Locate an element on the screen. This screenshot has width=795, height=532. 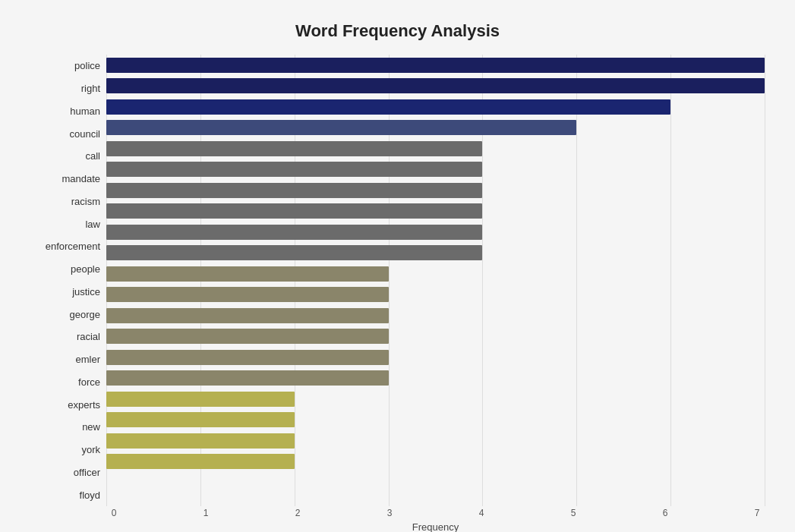
bar-row-force is located at coordinates (436, 357).